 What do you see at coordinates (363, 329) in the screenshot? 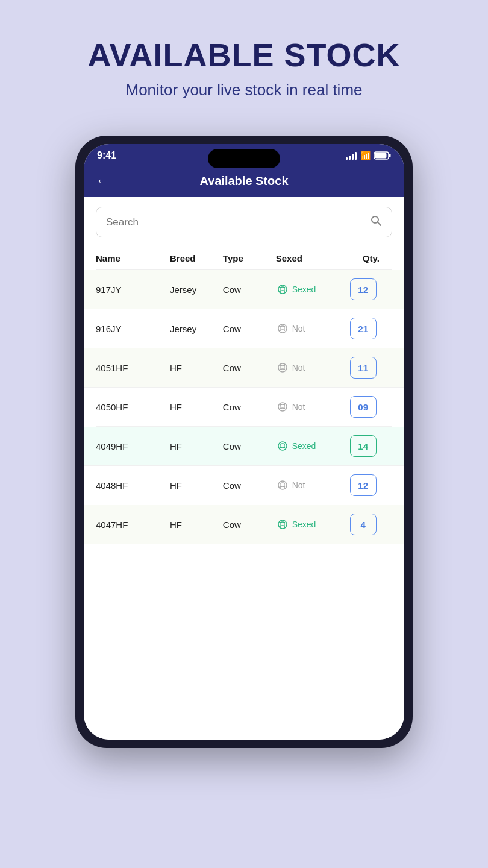
I see `cell-qty: 21` at bounding box center [363, 329].